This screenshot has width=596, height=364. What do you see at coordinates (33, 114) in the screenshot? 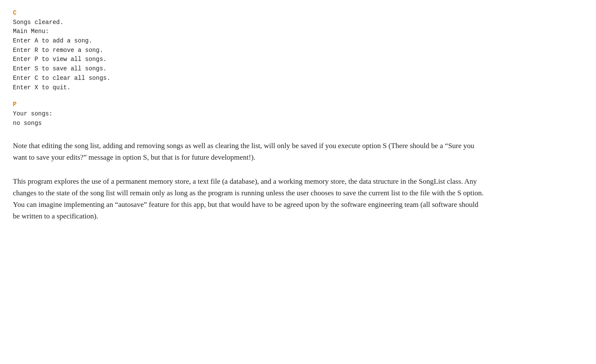
I see `terminal-line-your-songs: Your songs:` at bounding box center [33, 114].